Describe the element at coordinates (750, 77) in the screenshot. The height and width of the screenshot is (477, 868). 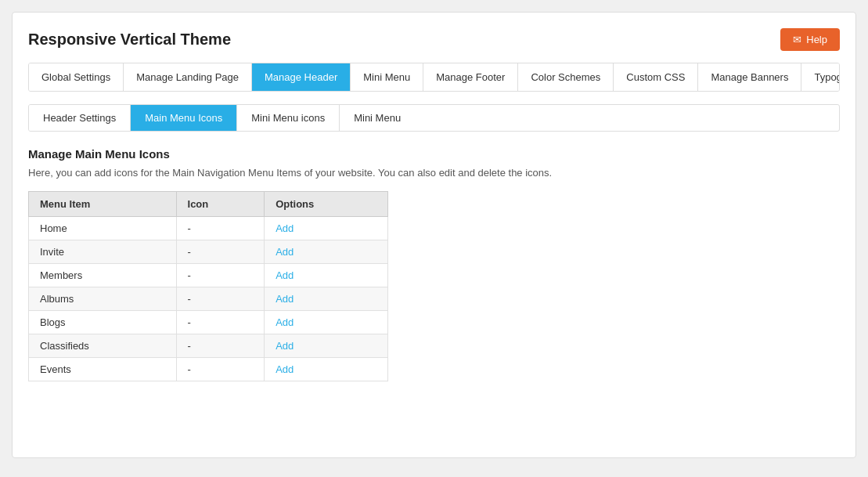
I see `top-tab-manage-banners: Manage Banners` at that location.